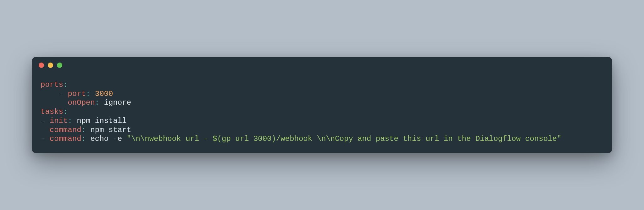  Describe the element at coordinates (102, 121) in the screenshot. I see `yaml-value: npm install` at that location.